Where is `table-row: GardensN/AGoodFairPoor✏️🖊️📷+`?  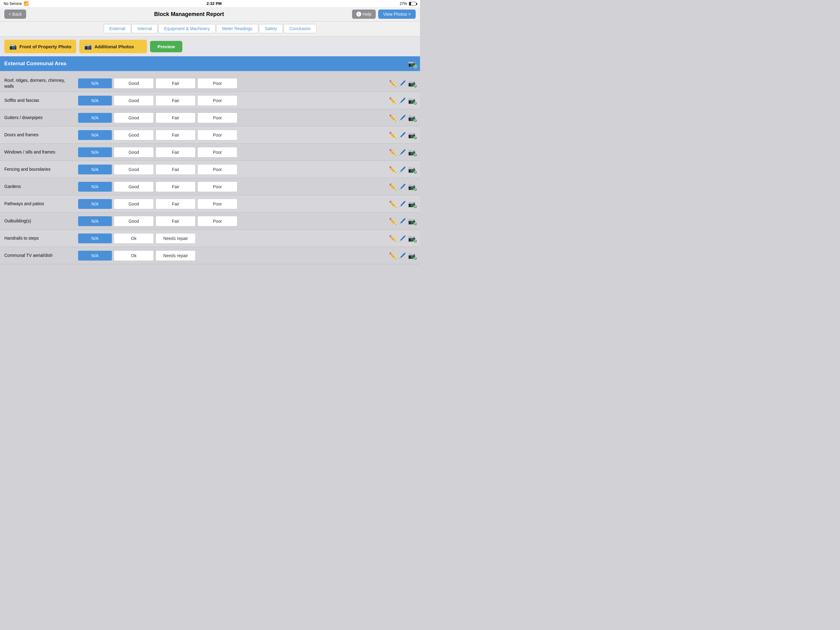
table-row: GardensN/AGoodFairPoor✏️🖊️📷+ is located at coordinates (210, 187).